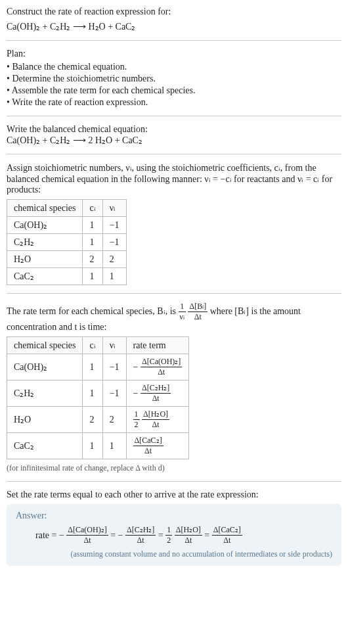 This screenshot has height=644, width=348. What do you see at coordinates (98, 446) in the screenshot?
I see `table-row: CaC₂ 1 1 Δ[CaC₂] Δt` at bounding box center [98, 446].